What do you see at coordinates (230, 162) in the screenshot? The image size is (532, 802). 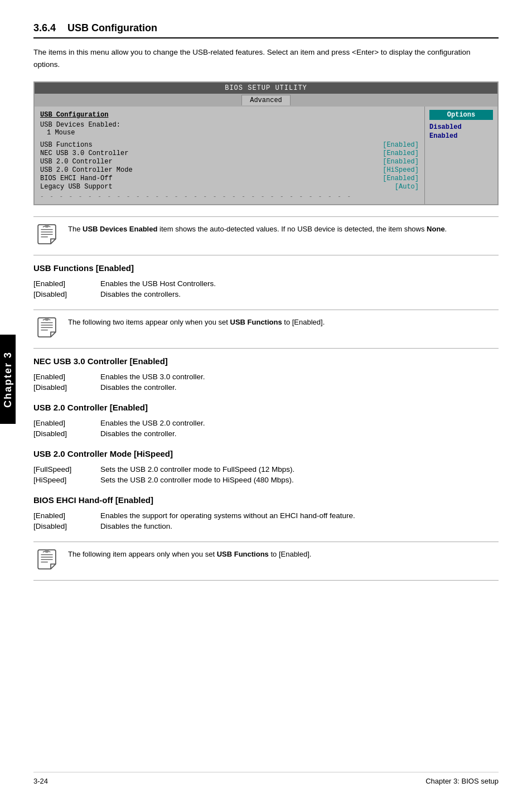 I see `table-row: USB 2.0 Controller [Enabled]` at bounding box center [230, 162].